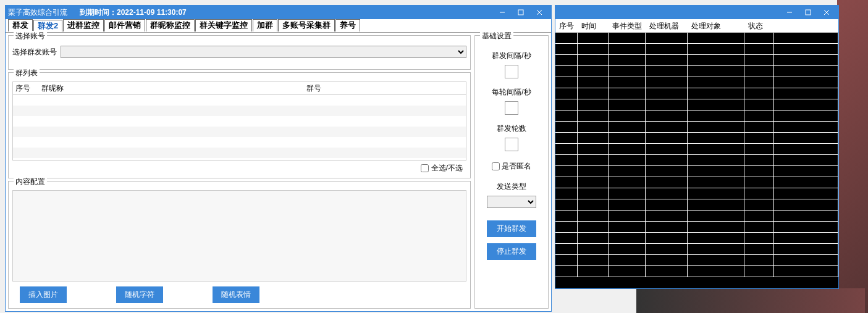  Describe the element at coordinates (539, 12) in the screenshot. I see `close-button` at that location.